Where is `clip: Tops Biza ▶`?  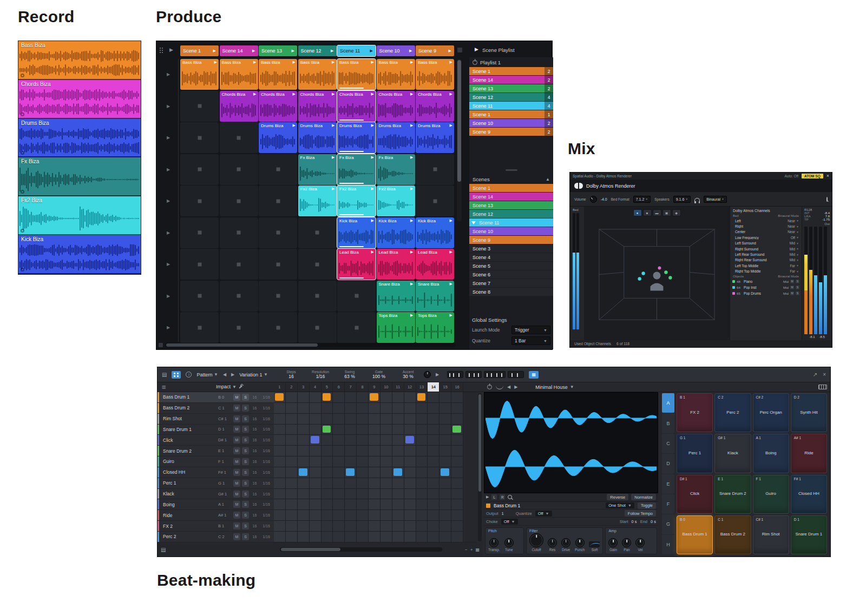
clip: Tops Biza ▶ is located at coordinates (435, 328).